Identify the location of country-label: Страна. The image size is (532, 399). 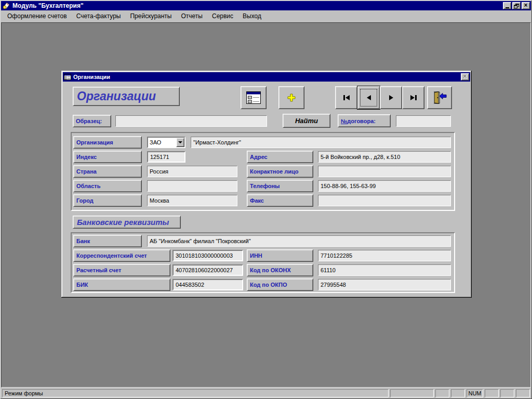
(108, 171).